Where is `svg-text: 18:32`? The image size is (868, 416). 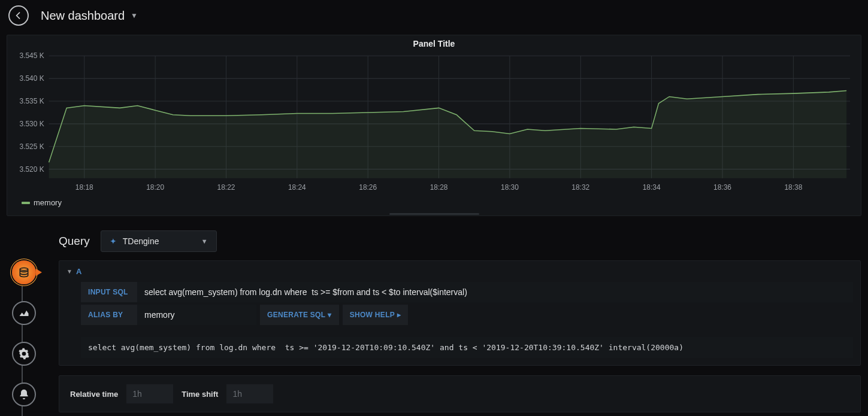 svg-text: 18:32 is located at coordinates (580, 187).